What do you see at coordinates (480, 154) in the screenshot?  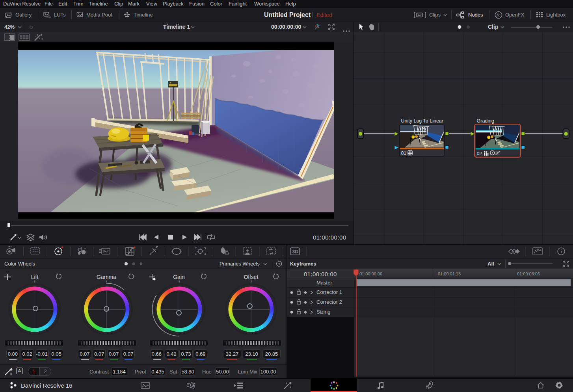 I see `svg-text: 02` at bounding box center [480, 154].